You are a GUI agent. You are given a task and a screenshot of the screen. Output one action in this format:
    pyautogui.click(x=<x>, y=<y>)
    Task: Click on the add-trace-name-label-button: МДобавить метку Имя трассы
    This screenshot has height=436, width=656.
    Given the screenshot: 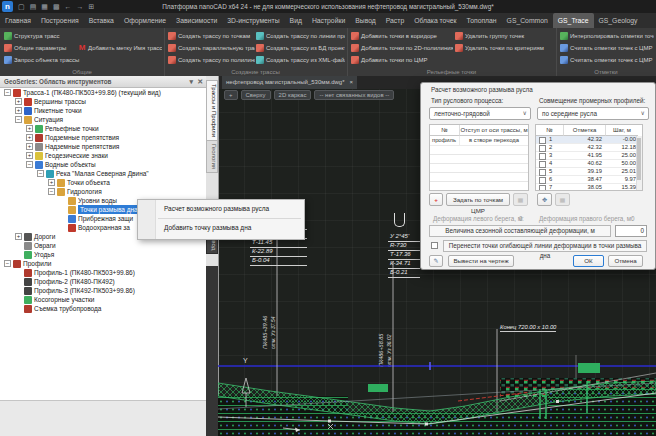 What is the action you would take?
    pyautogui.click(x=120, y=48)
    